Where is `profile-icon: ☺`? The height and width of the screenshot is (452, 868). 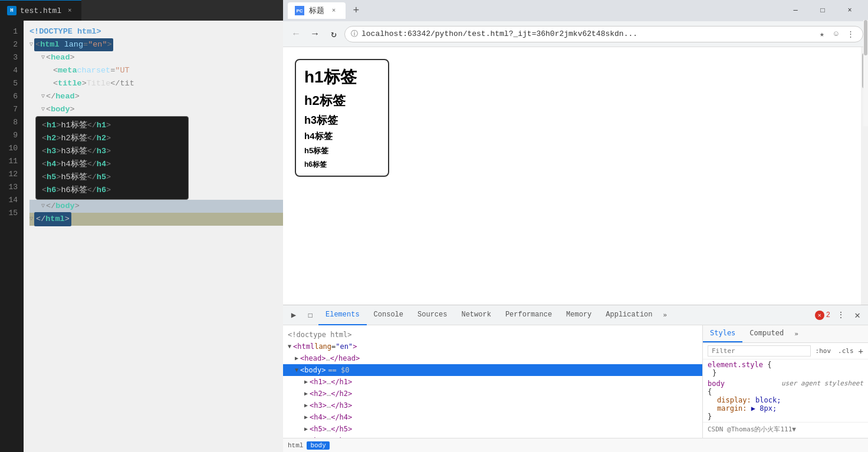
profile-icon: ☺ is located at coordinates (836, 34).